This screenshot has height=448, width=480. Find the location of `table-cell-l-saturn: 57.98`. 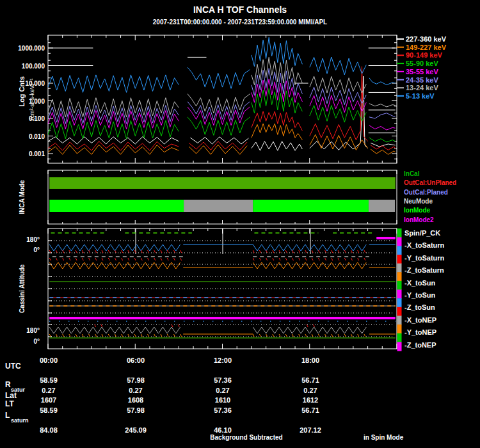

table-cell-l-saturn: 57.98 is located at coordinates (136, 410).